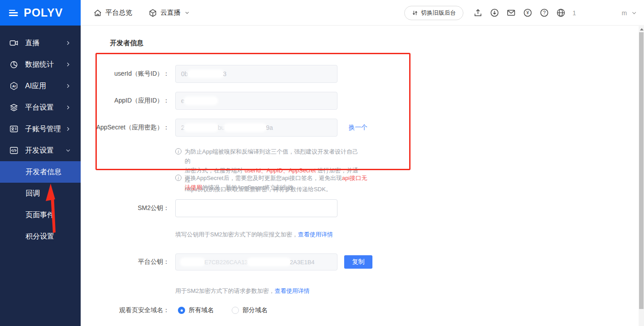  Describe the element at coordinates (98, 13) in the screenshot. I see `home-icon` at that location.